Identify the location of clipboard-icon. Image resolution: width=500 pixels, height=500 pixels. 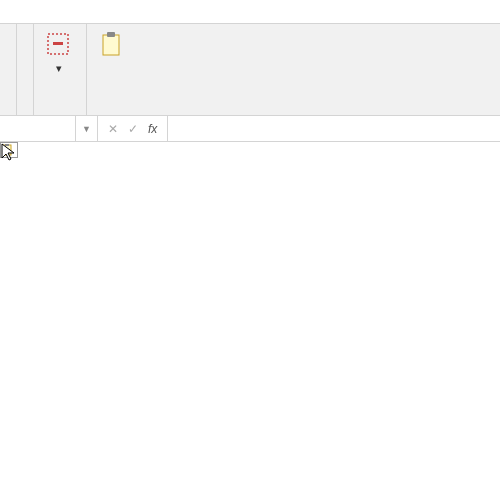
(111, 44).